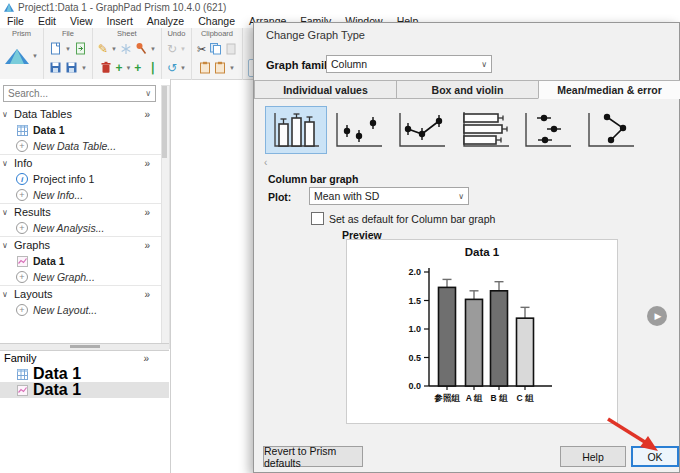  What do you see at coordinates (85, 195) in the screenshot?
I see `sidebar-item-new-info: + New Info...` at bounding box center [85, 195].